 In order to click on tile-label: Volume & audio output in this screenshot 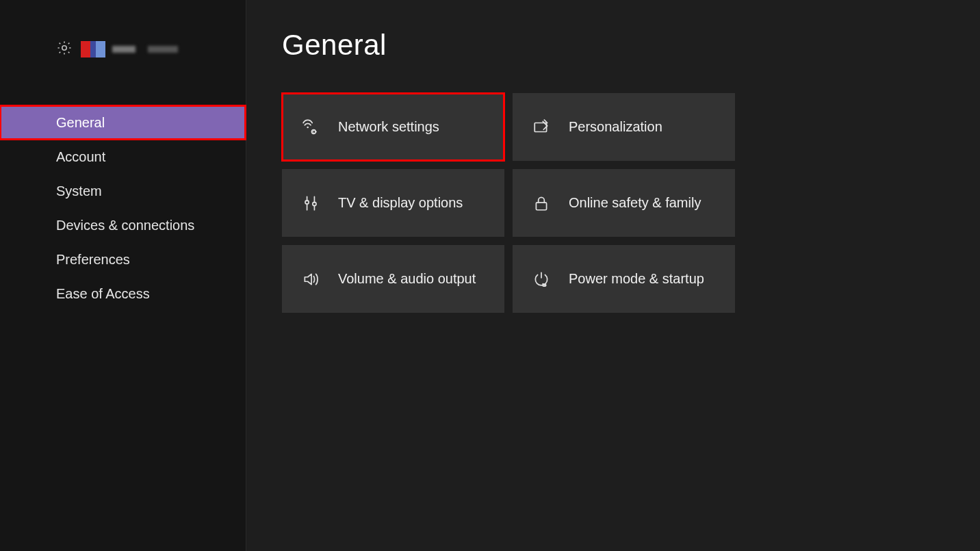, I will do `click(407, 279)`.